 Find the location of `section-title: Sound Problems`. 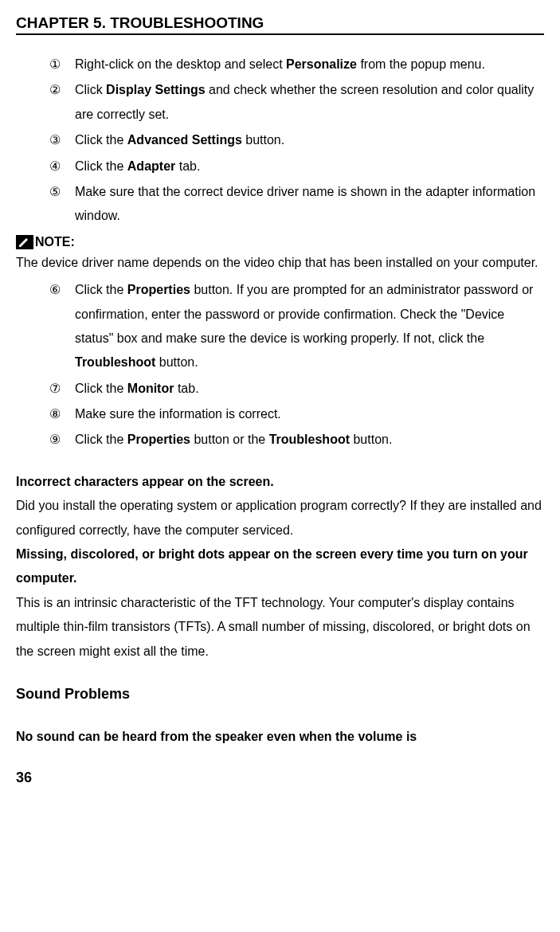

section-title: Sound Problems is located at coordinates (280, 695).